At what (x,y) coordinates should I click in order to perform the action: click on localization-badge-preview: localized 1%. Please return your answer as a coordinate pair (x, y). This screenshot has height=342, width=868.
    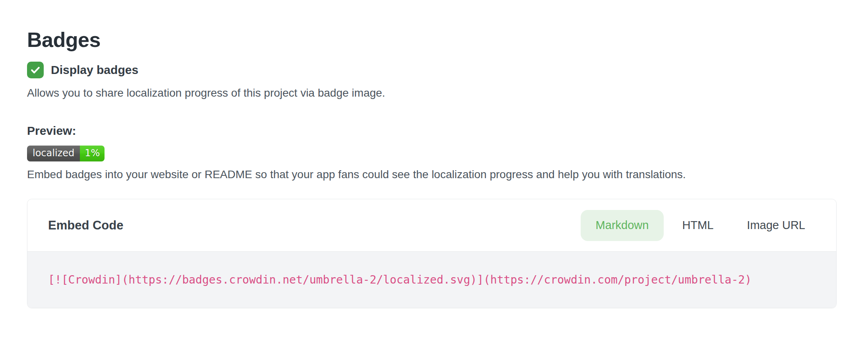
    Looking at the image, I should click on (66, 154).